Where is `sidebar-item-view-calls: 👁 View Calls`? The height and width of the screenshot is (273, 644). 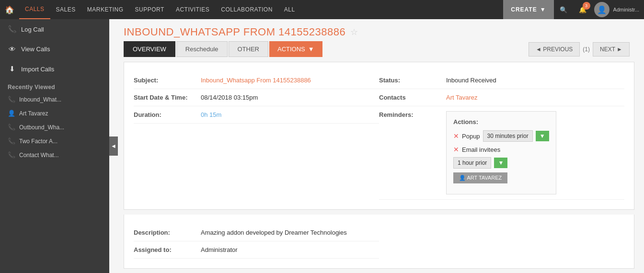 sidebar-item-view-calls: 👁 View Calls is located at coordinates (55, 49).